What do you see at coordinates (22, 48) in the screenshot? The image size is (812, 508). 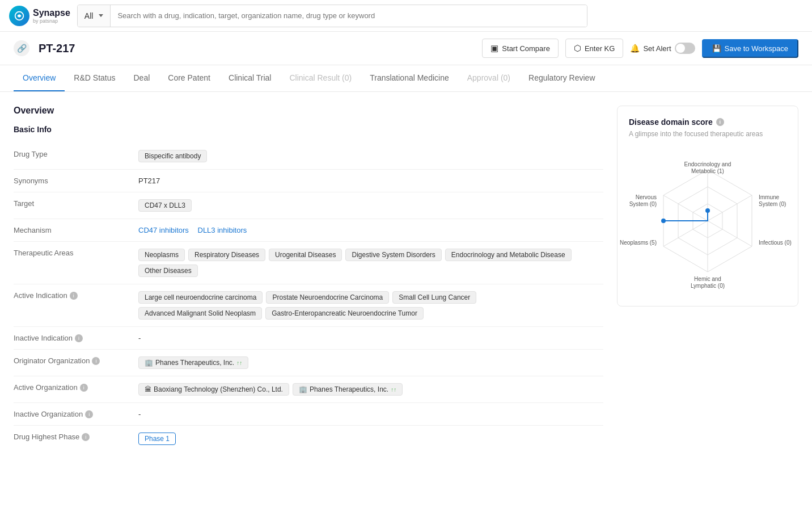 I see `drug-icon: 🔗` at bounding box center [22, 48].